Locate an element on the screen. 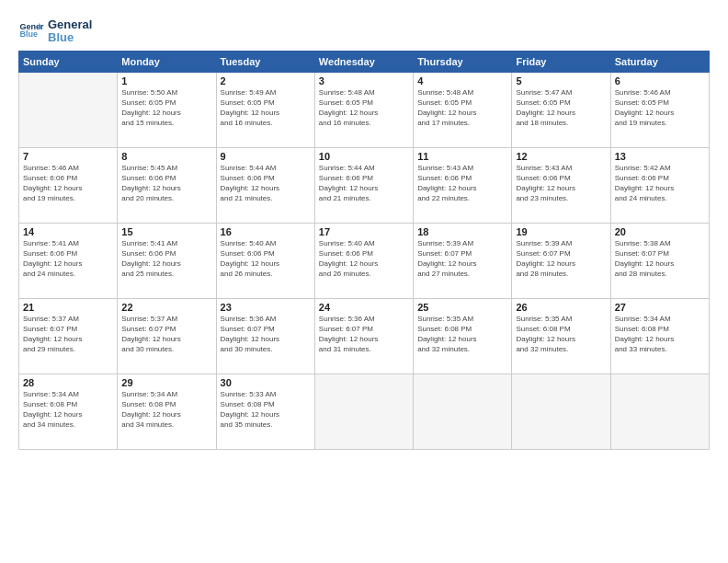  day-number: 11 is located at coordinates (462, 156).